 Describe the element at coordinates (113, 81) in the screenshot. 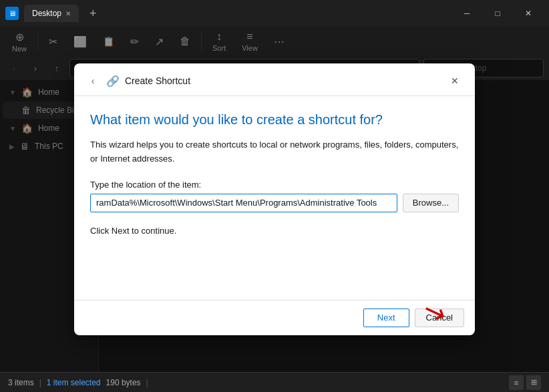

I see `dialog-title-icon: 🔗` at that location.